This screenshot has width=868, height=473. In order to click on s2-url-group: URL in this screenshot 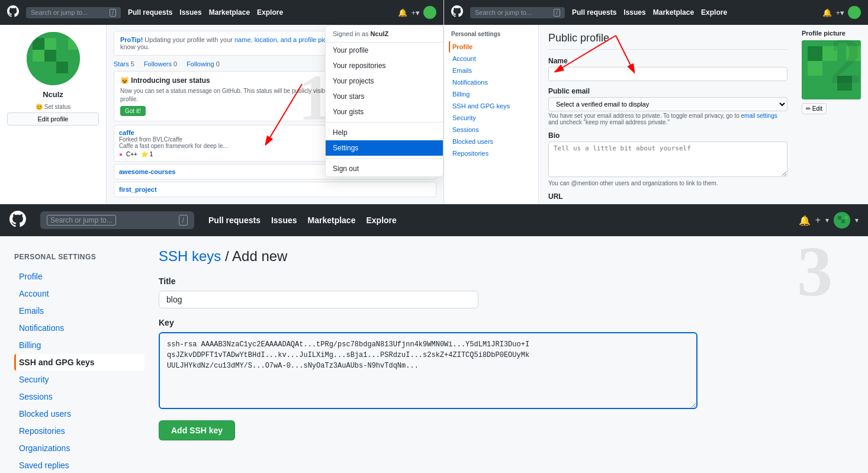, I will do `click(668, 197)`.